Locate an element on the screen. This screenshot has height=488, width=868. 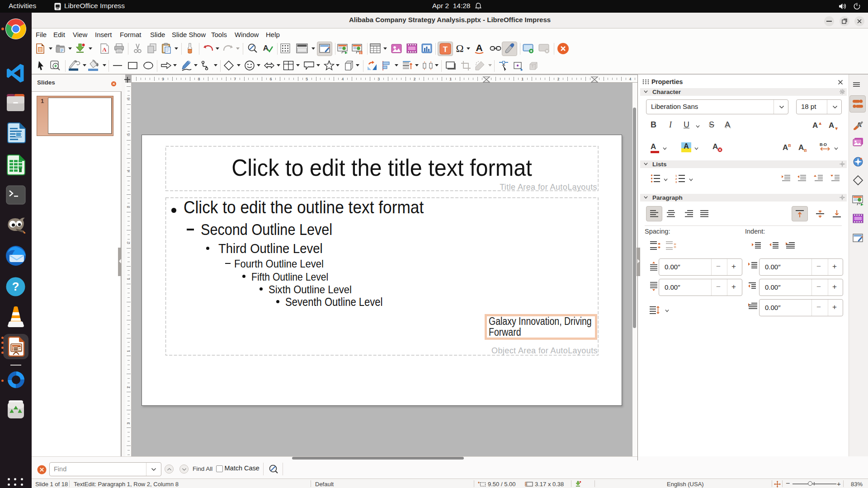
svg-text: 1 is located at coordinates (676, 176).